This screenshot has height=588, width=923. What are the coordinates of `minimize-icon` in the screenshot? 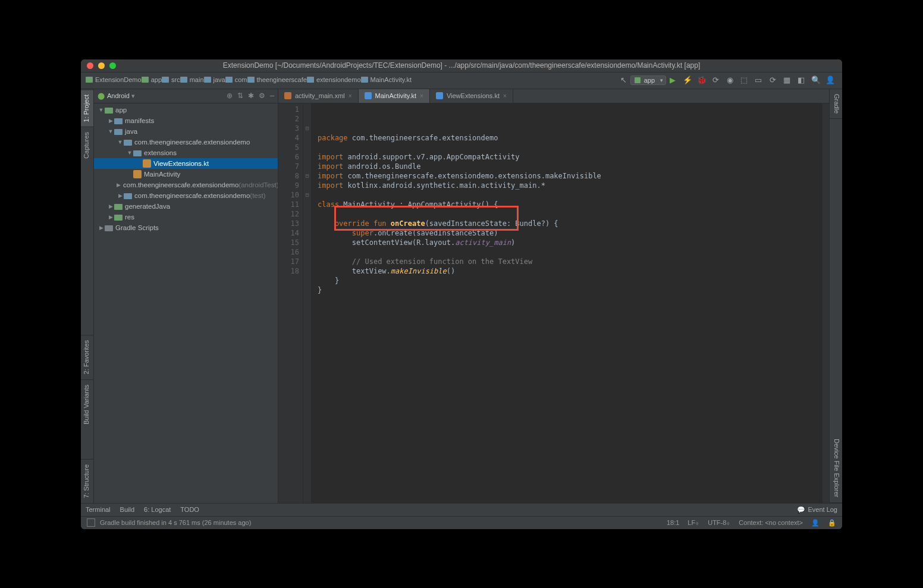 It's located at (101, 65).